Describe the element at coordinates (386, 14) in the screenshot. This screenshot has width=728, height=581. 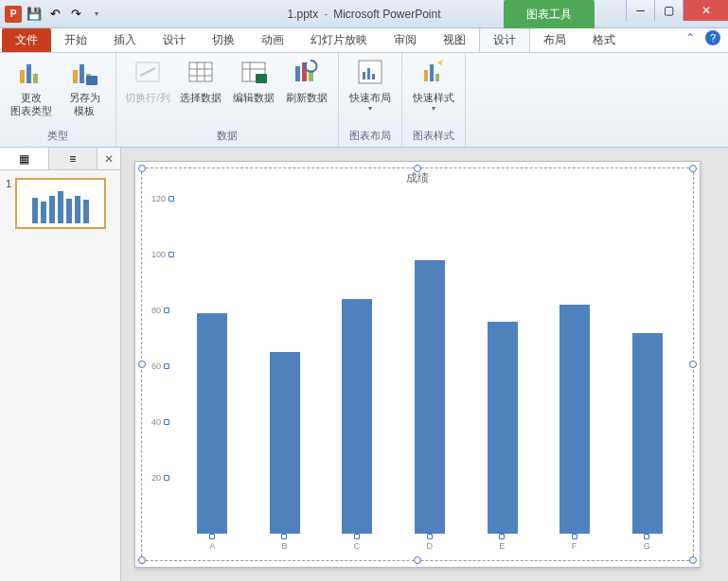
I see `app-name: Microsoft PowerPoint` at that location.